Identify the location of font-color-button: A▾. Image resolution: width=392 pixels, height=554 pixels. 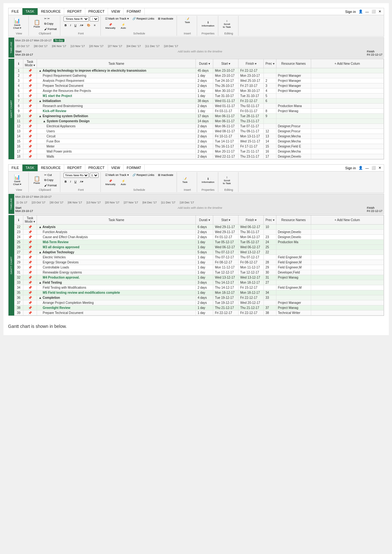
(81, 25).